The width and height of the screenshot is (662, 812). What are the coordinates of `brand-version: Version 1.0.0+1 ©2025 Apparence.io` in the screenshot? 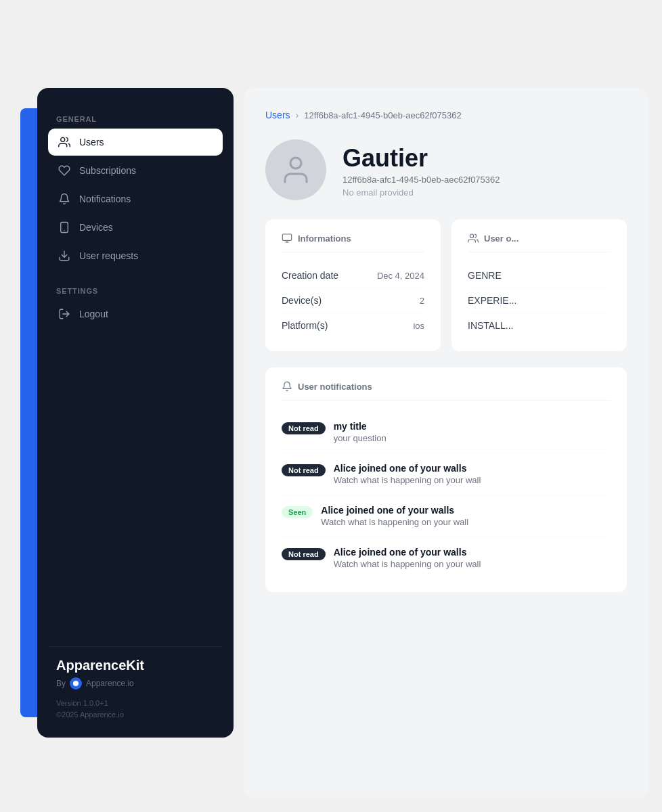 It's located at (135, 709).